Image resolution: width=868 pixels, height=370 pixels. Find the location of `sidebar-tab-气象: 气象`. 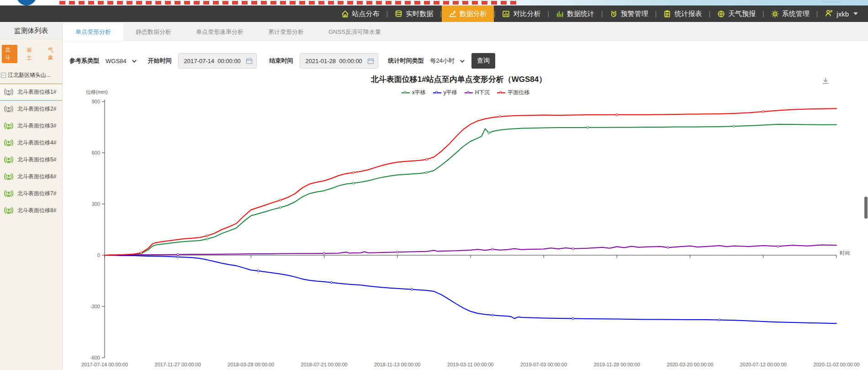

sidebar-tab-气象: 气象 is located at coordinates (53, 54).